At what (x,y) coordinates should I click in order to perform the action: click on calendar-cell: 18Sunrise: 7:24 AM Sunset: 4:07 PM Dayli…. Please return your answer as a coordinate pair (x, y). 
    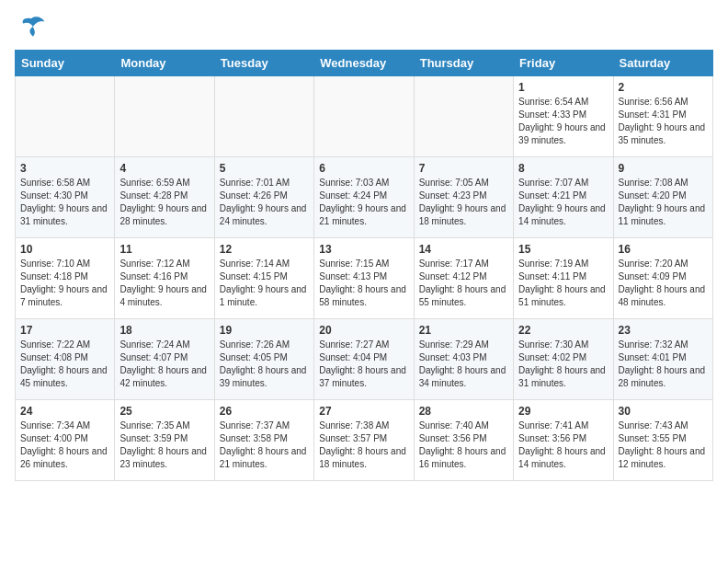
    Looking at the image, I should click on (165, 360).